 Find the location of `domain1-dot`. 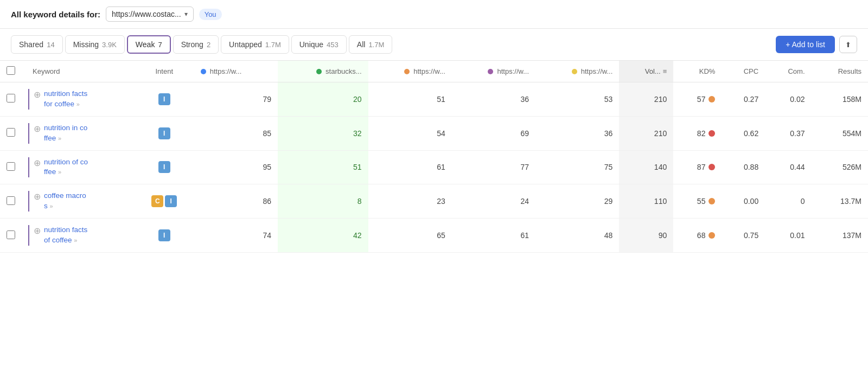

domain1-dot is located at coordinates (203, 72).